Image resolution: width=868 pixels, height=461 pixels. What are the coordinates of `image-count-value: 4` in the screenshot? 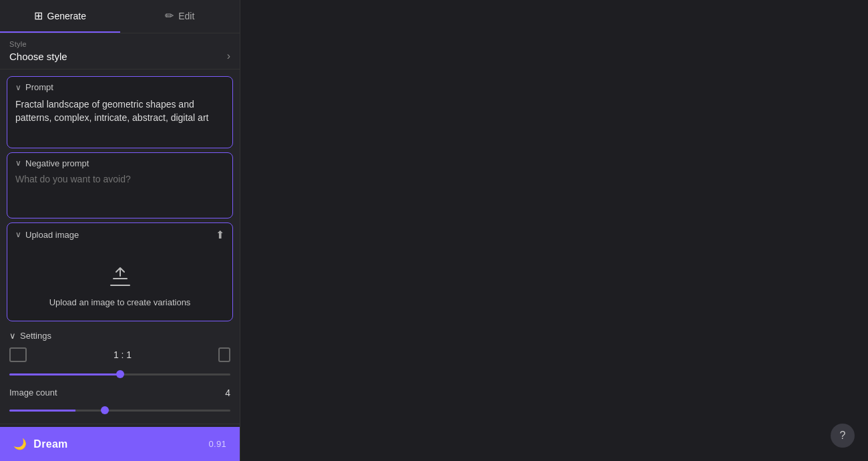 It's located at (228, 393).